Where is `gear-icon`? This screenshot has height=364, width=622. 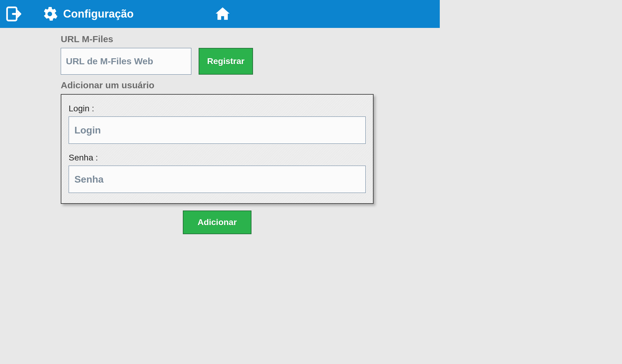 gear-icon is located at coordinates (50, 14).